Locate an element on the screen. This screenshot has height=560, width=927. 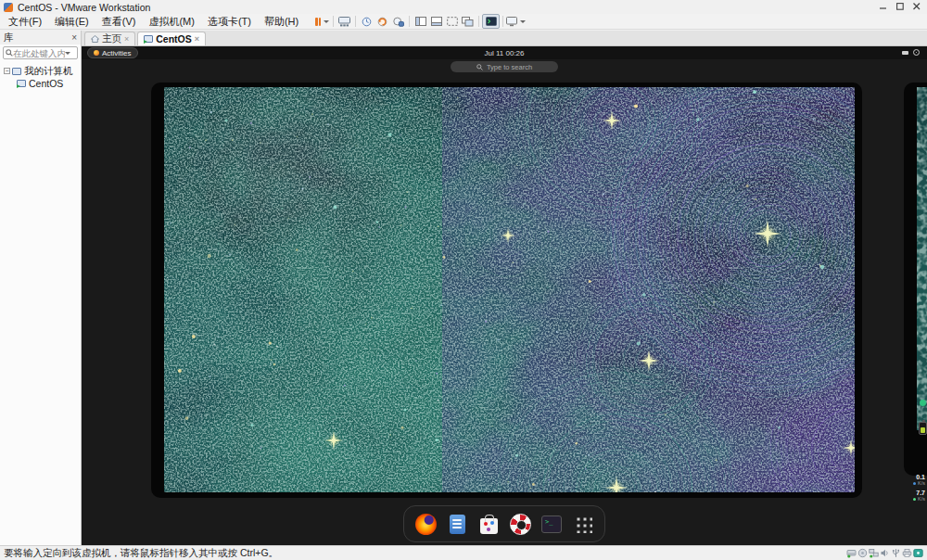
maximize-button is located at coordinates (900, 6).